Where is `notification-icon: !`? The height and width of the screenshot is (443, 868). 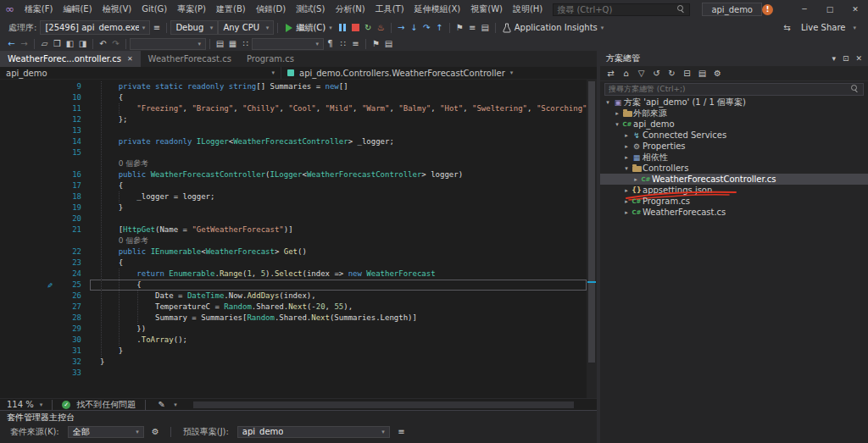
notification-icon: ! is located at coordinates (768, 10).